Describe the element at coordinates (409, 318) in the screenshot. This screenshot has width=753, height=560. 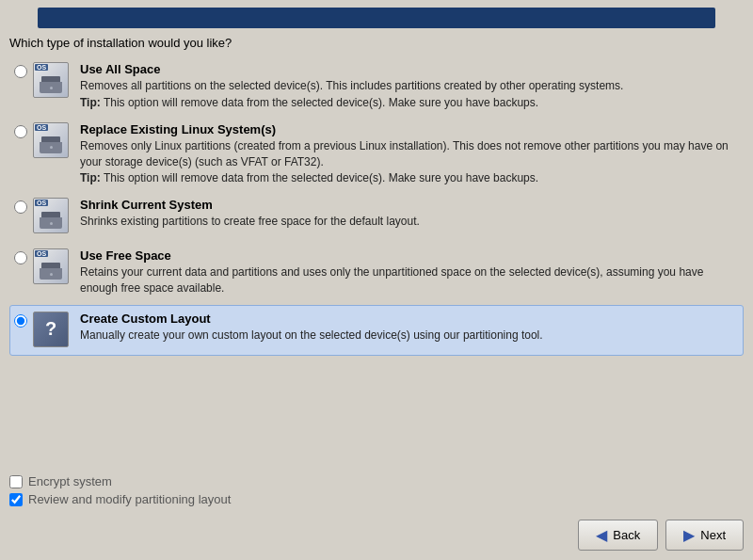
I see `option-title-create-custom: Create Custom Layout` at that location.